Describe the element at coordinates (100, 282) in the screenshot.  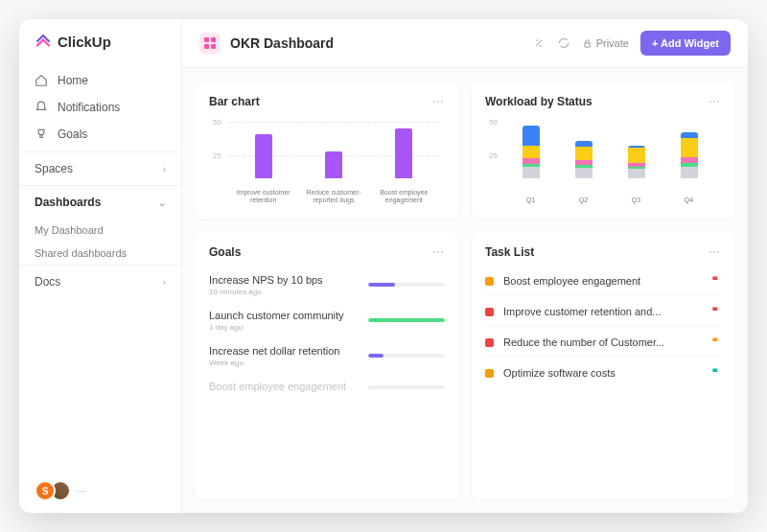
I see `sidebar-section-docs: Docs ›` at that location.